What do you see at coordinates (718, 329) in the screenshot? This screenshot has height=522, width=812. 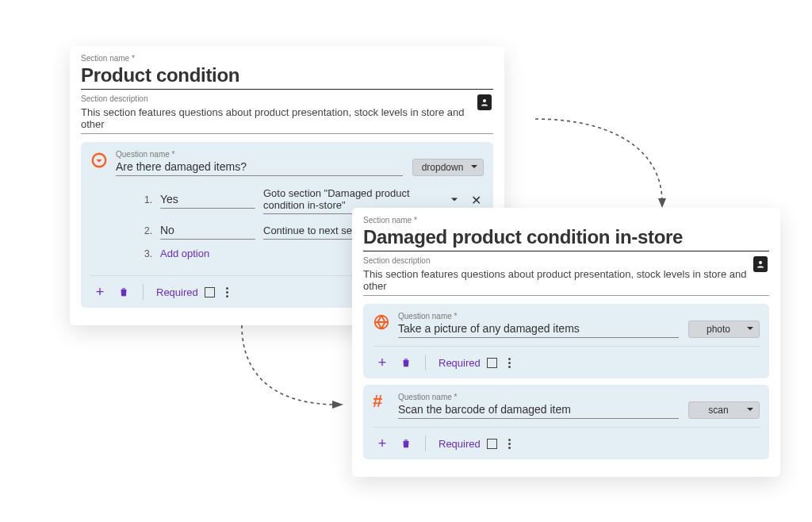 I see `question-type-value: photo` at bounding box center [718, 329].